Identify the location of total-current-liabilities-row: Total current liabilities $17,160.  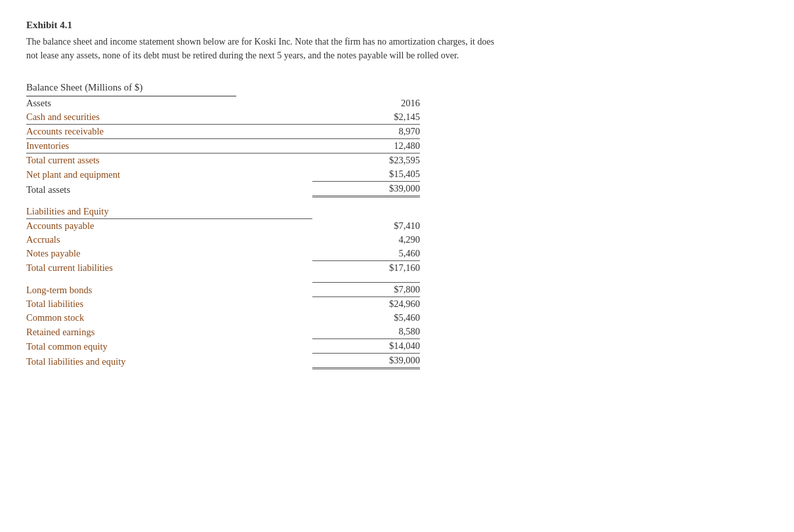
(223, 268).